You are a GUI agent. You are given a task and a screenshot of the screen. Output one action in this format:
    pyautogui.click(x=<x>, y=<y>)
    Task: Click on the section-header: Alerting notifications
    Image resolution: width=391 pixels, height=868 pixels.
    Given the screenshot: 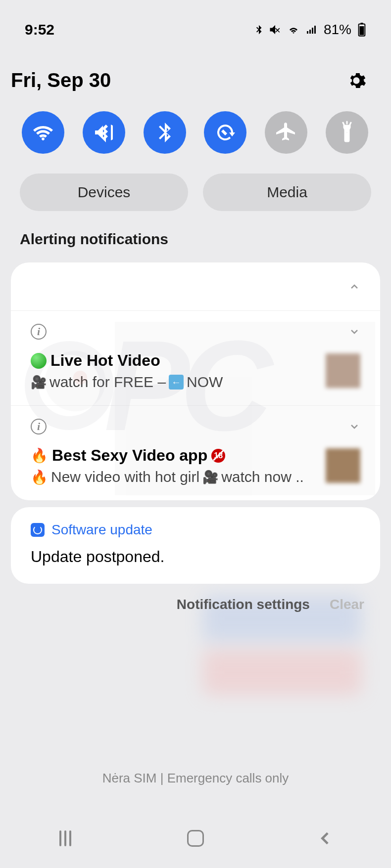 What is the action you would take?
    pyautogui.click(x=196, y=247)
    